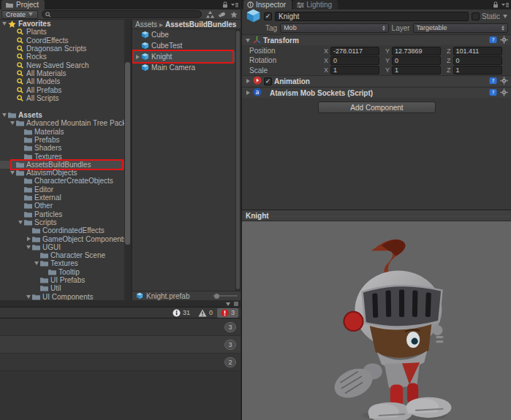 This screenshot has width=511, height=420. What do you see at coordinates (62, 131) in the screenshot?
I see `tree-item-materials: Materials` at bounding box center [62, 131].